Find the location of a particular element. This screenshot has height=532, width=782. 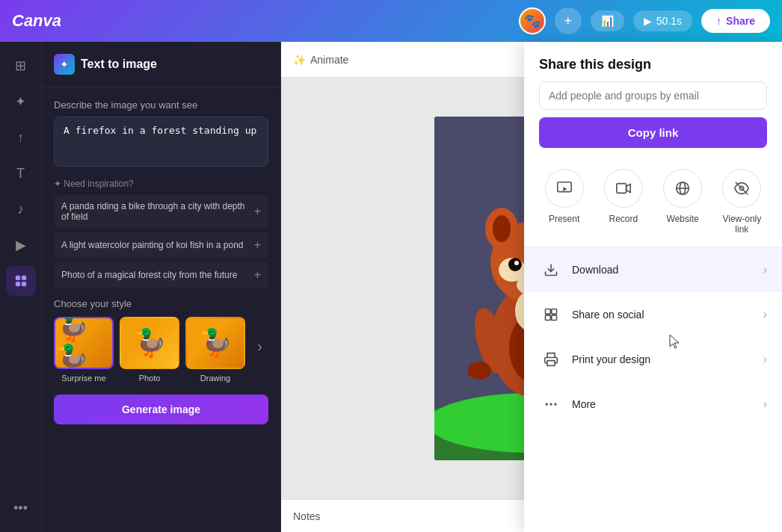

download-label: Download is located at coordinates (668, 270).